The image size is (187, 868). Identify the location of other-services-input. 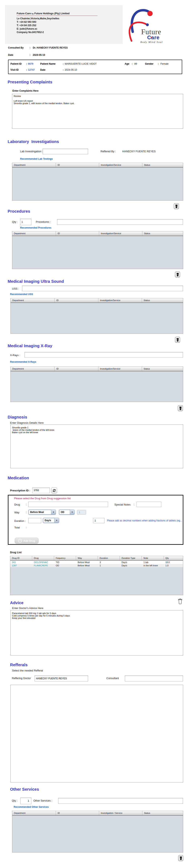
(120, 801).